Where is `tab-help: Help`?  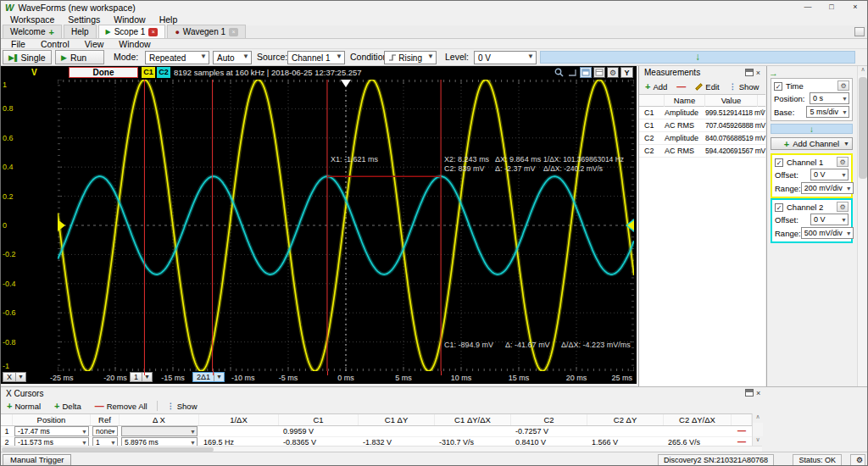 tab-help: Help is located at coordinates (80, 31).